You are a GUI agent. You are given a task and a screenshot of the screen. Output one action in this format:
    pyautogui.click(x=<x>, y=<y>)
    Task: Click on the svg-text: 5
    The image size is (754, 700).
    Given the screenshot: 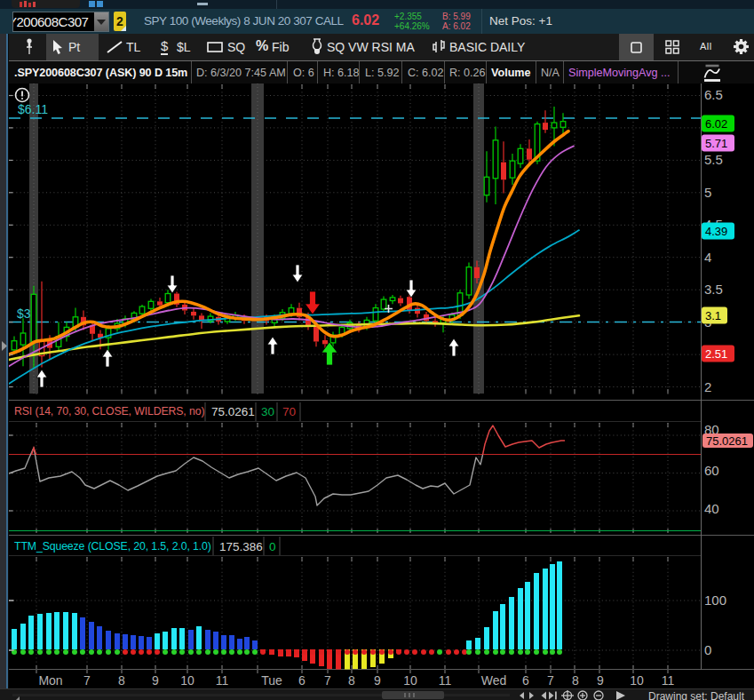 What is the action you would take?
    pyautogui.click(x=708, y=192)
    